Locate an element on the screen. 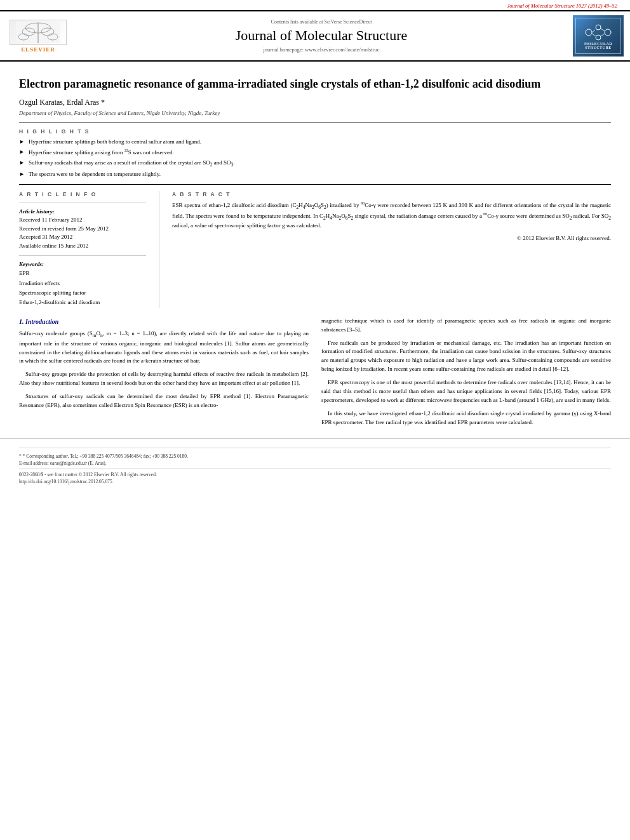 Image resolution: width=630 pixels, height=840 pixels. accepted-date: Accepted 31 May 2012 is located at coordinates (83, 237).